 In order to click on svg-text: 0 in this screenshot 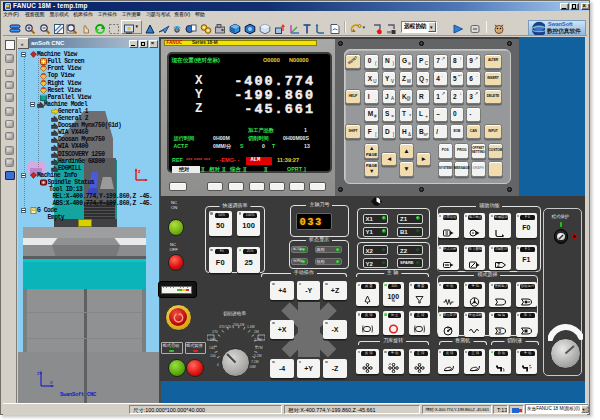, I will do `click(218, 365)`.